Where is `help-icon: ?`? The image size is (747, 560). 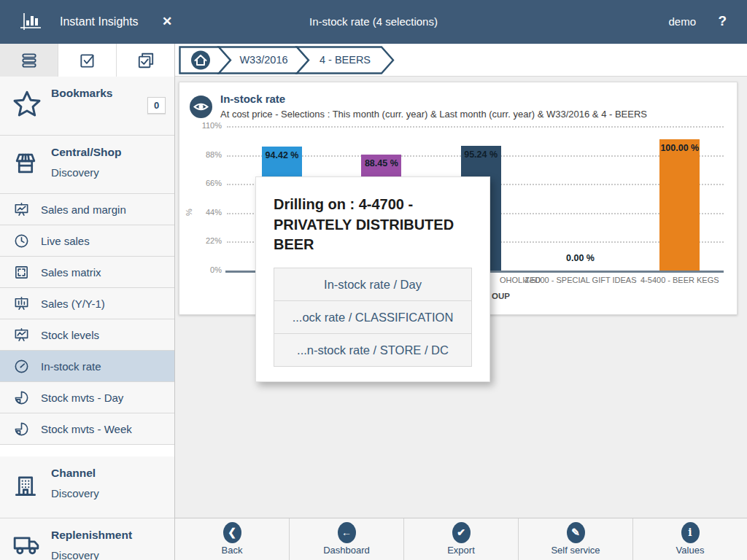 help-icon: ? is located at coordinates (722, 21).